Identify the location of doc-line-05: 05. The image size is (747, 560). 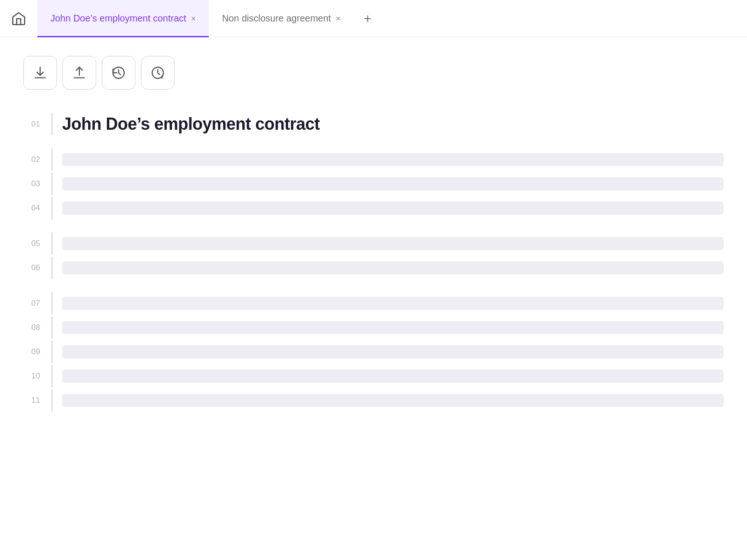
(374, 244).